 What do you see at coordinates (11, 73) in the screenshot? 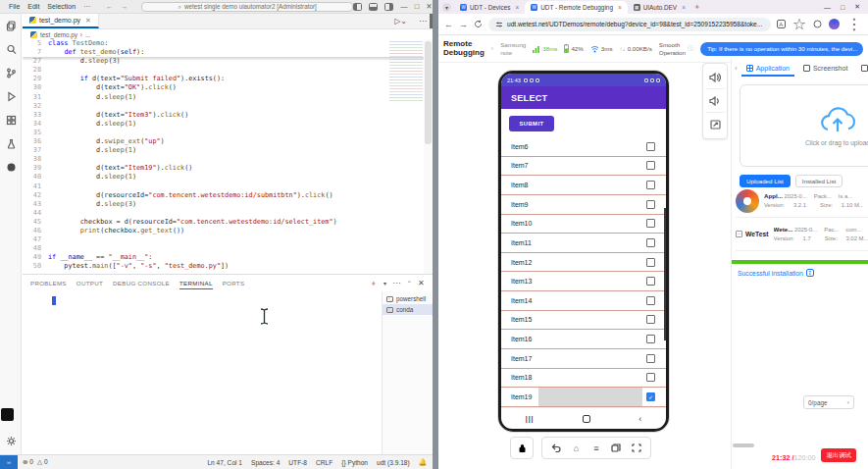
I see `source-control-icon` at bounding box center [11, 73].